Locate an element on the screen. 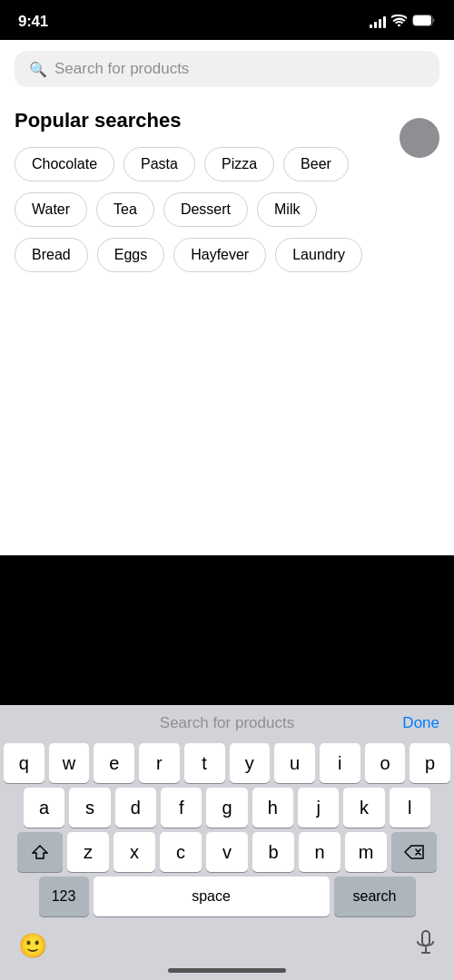  search-bar: 🔍 Search for products is located at coordinates (227, 69).